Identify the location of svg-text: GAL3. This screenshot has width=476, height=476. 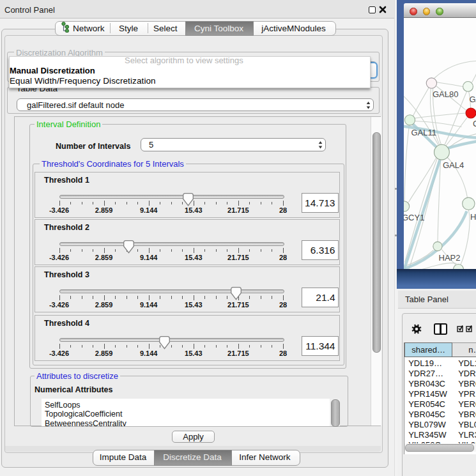
(473, 98).